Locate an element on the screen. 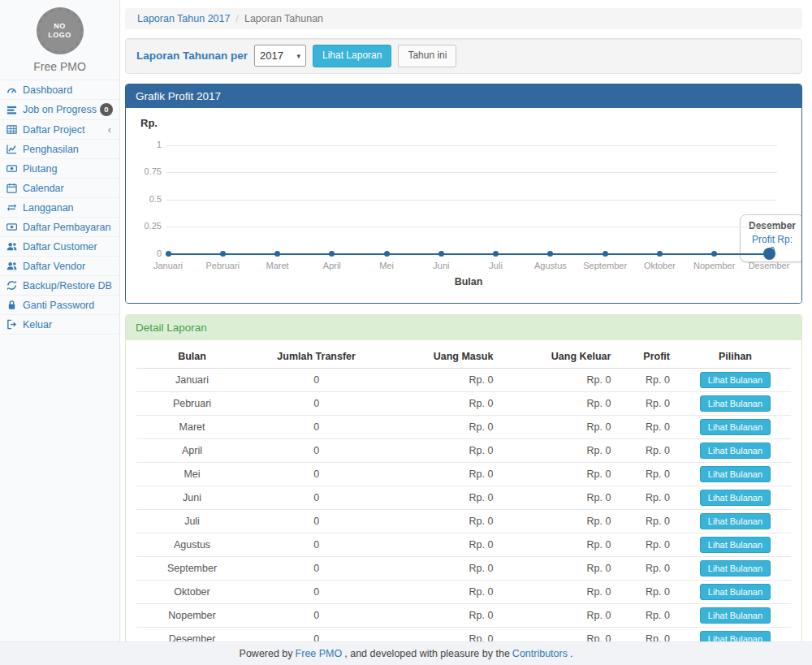  sidebar-item-keluar: Keluar is located at coordinates (60, 325).